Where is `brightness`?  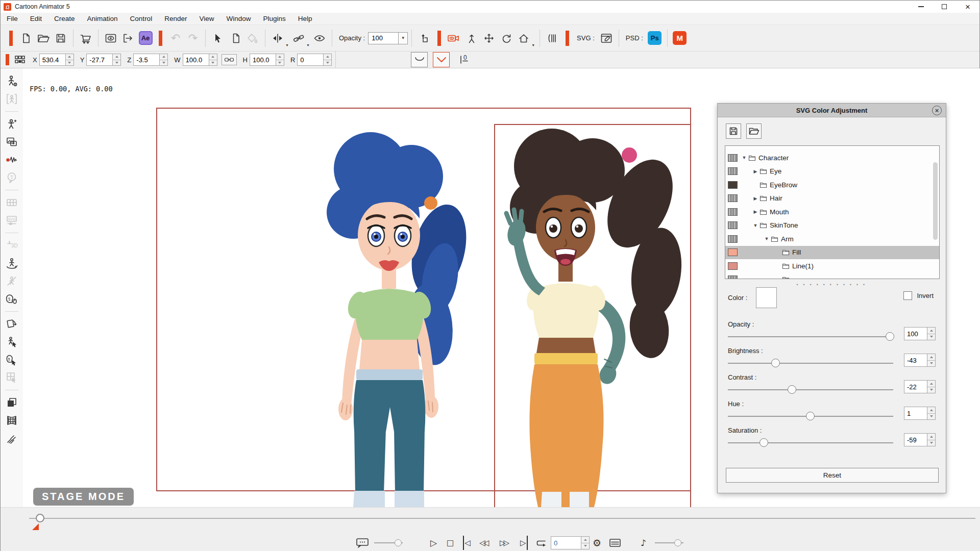 brightness is located at coordinates (920, 360).